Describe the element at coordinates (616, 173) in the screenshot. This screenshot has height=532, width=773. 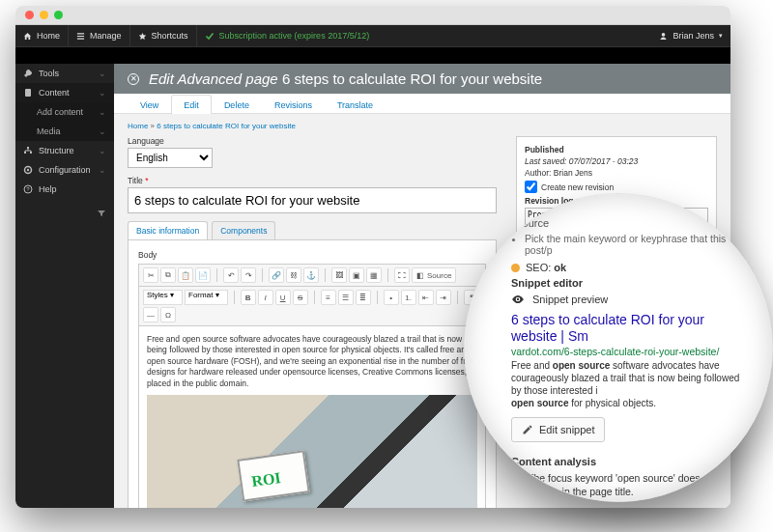
I see `author: Author: Brian Jens` at that location.